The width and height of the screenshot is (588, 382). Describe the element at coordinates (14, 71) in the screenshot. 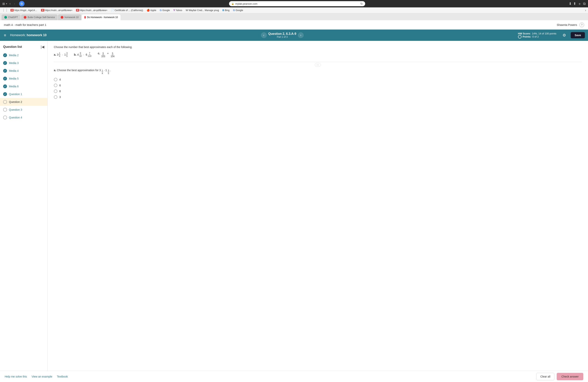

I see `sidebar-label: Media 4` at that location.